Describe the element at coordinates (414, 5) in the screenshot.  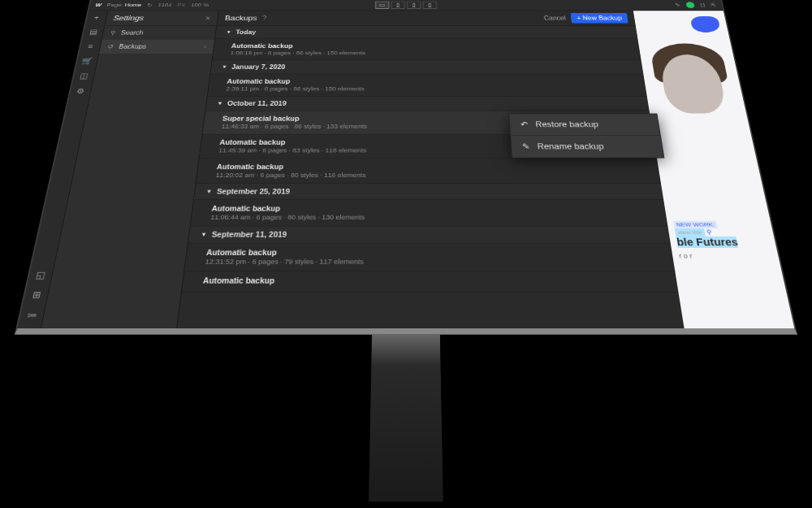
I see `device-tablet-portrait-icon: ▯` at that location.